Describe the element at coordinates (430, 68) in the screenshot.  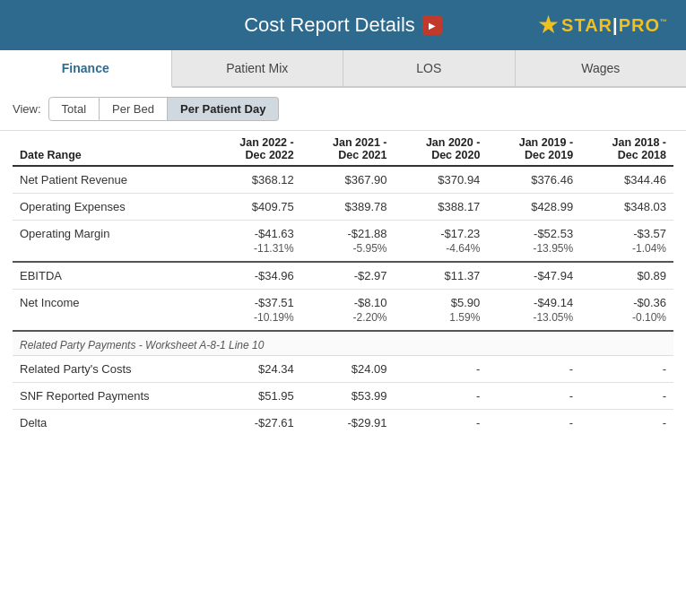
I see `tab-los: LOS` at that location.